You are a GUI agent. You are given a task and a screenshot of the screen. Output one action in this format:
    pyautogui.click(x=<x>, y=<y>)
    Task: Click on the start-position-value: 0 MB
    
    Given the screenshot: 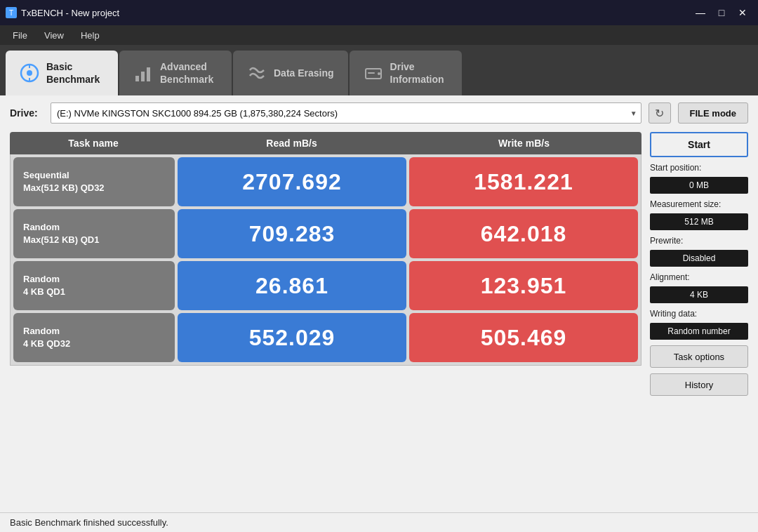 What is the action you would take?
    pyautogui.click(x=699, y=185)
    